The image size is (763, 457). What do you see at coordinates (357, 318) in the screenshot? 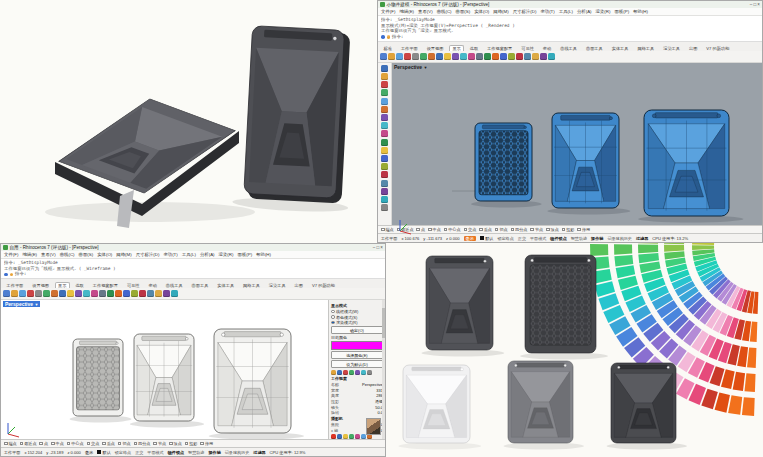
I see `display-mode-radio: 着色模式(S)` at bounding box center [357, 318].